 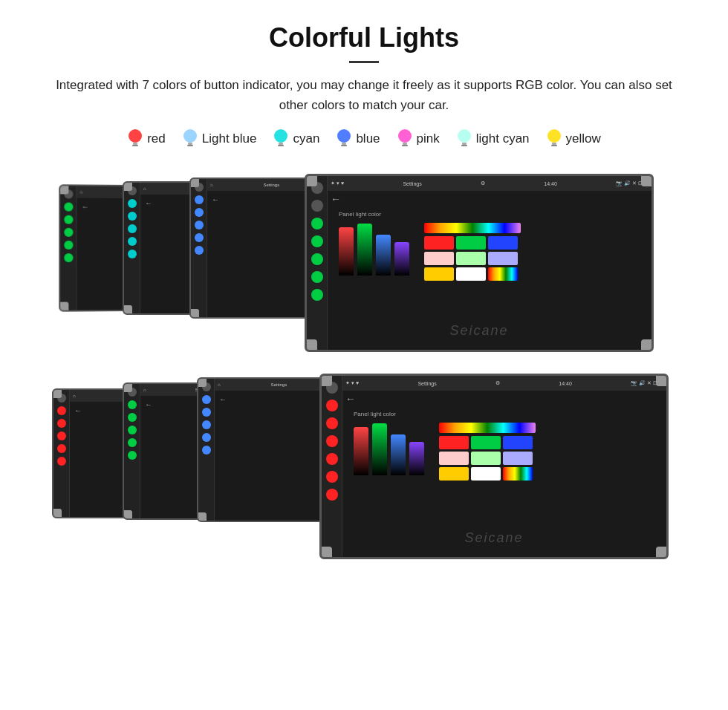 I want to click on settings-label-3: Settings, so click(x=271, y=185).